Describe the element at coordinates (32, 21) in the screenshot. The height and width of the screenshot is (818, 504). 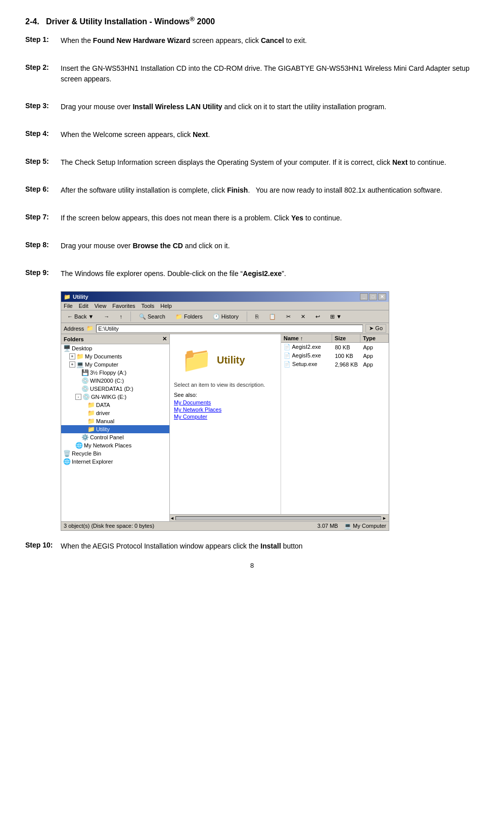
I see `section-number: 2-4.` at that location.